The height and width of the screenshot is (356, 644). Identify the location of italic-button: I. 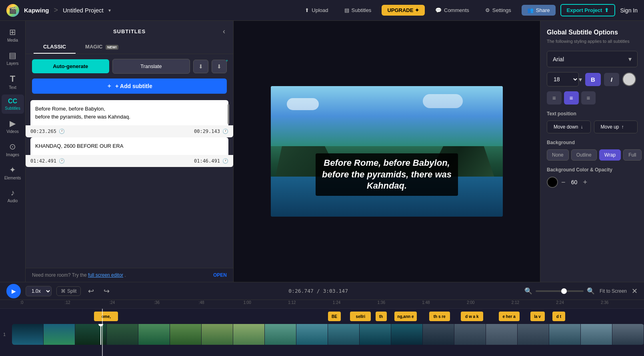
(612, 79).